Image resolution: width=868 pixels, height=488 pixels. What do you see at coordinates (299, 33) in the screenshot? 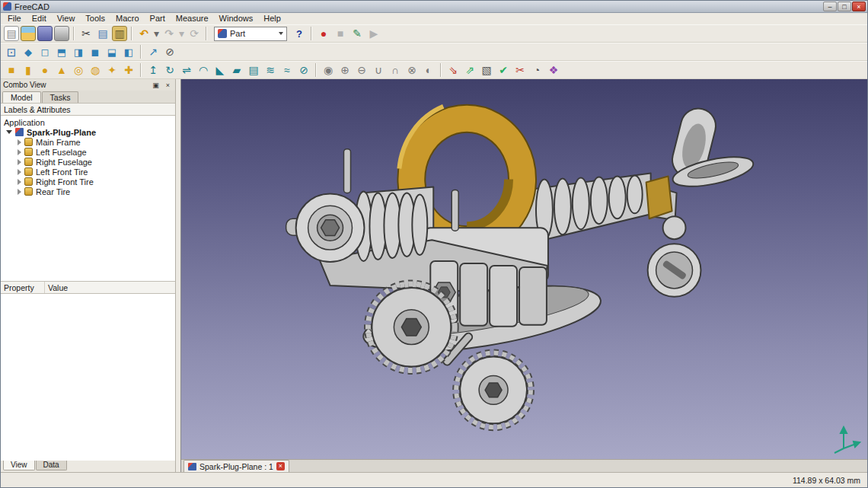
I see `whatsthis-icon: ?` at bounding box center [299, 33].